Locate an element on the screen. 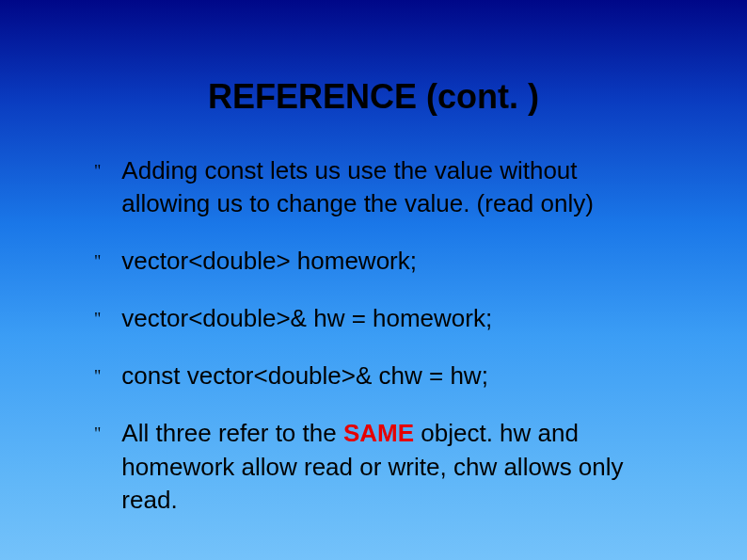  bullet-text: const vector<double>& chw = hw; is located at coordinates (397, 376).